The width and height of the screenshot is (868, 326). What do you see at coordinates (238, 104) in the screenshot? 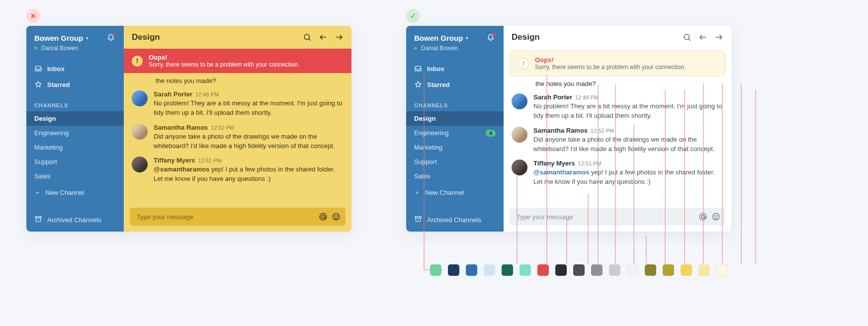
I see `message: Sarah Porter12:48 PM No problem! They ar…` at bounding box center [238, 104].